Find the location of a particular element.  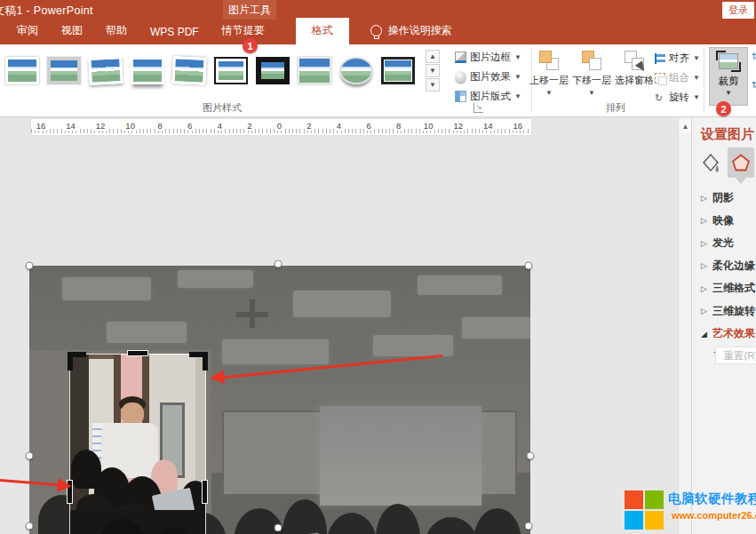

picture-effects-icon is located at coordinates (460, 76).